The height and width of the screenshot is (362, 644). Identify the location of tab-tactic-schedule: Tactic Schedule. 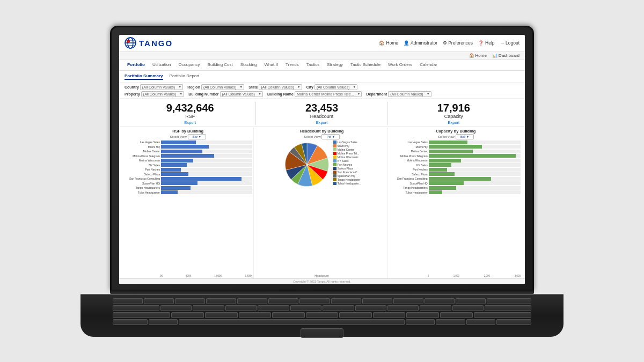
(365, 65).